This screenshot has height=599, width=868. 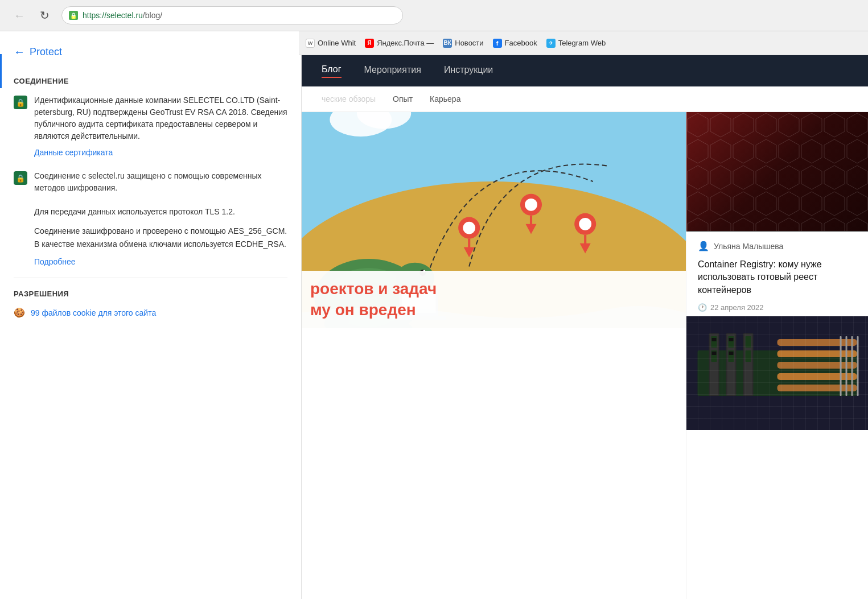 What do you see at coordinates (369, 43) in the screenshot?
I see `yandex-icon: Я` at bounding box center [369, 43].